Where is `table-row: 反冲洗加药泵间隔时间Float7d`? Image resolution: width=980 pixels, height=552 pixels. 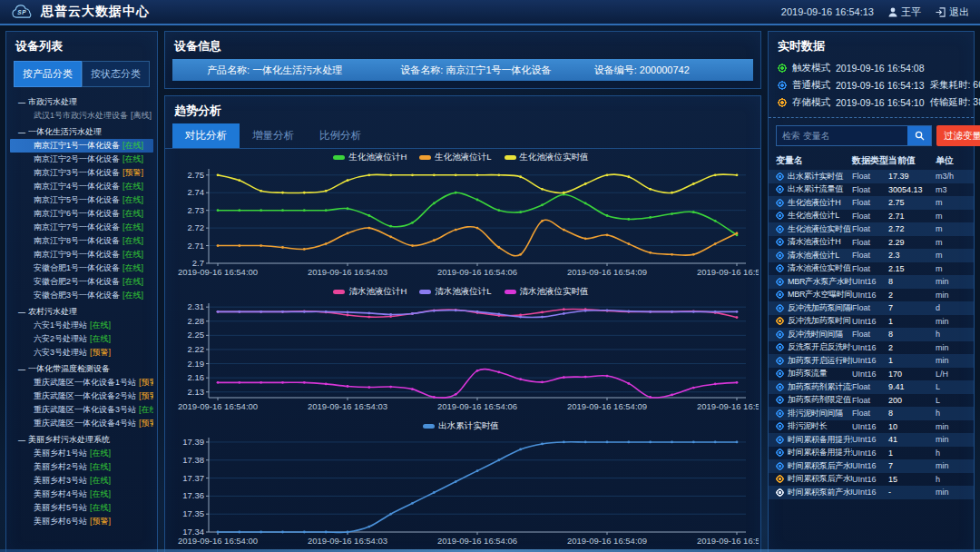
table-row: 反冲洗加药泵间隔时间Float7d is located at coordinates (871, 309).